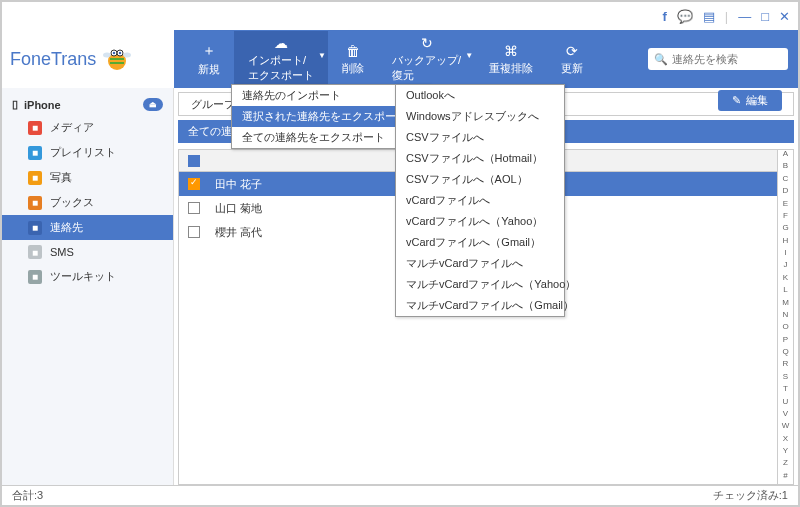  Describe the element at coordinates (664, 16) in the screenshot. I see `facebook-icon: f` at that location.